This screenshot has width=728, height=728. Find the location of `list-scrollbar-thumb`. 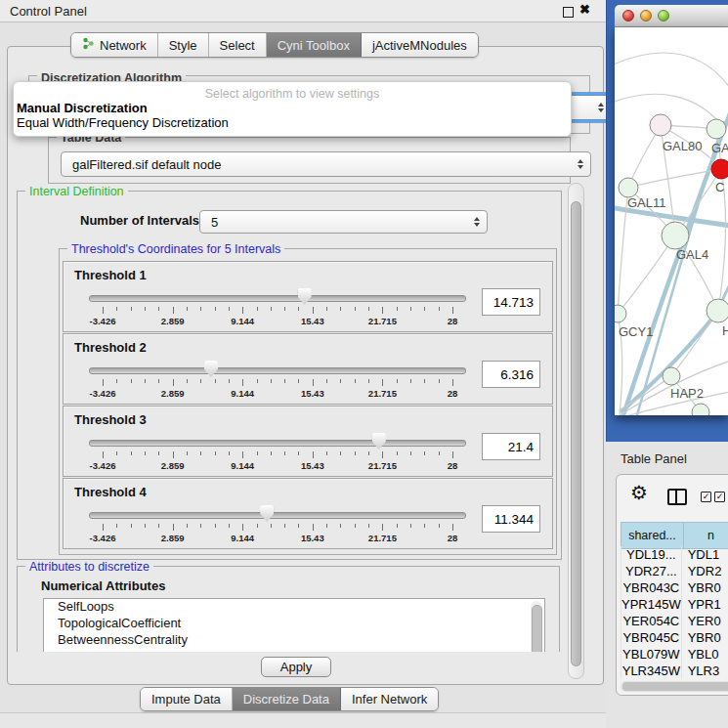

list-scrollbar-thumb is located at coordinates (537, 628).